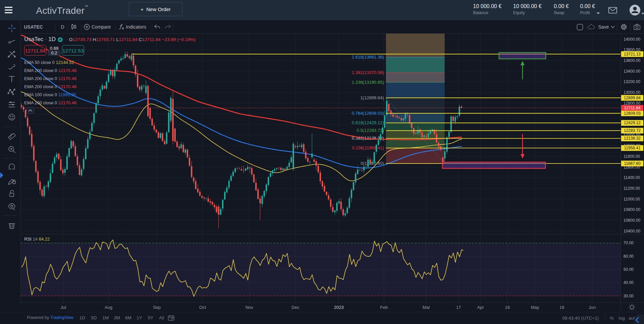  I want to click on svg-text: USATEC, so click(34, 27).